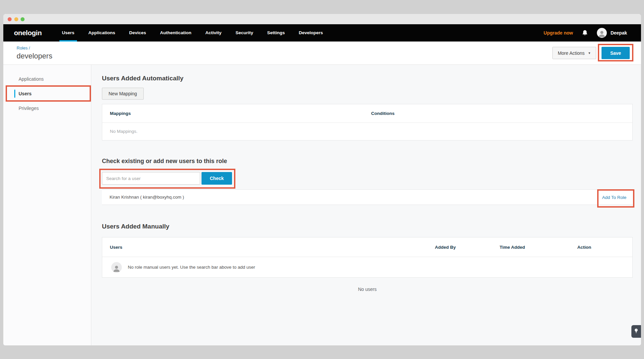  What do you see at coordinates (29, 108) in the screenshot?
I see `sidebar-item-label: Privileges` at bounding box center [29, 108].